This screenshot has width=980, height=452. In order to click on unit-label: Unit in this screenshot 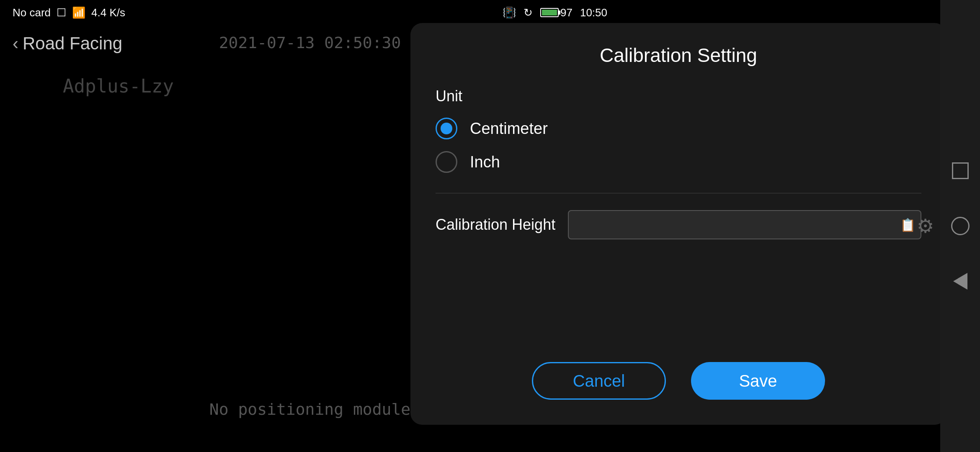, I will do `click(678, 96)`.